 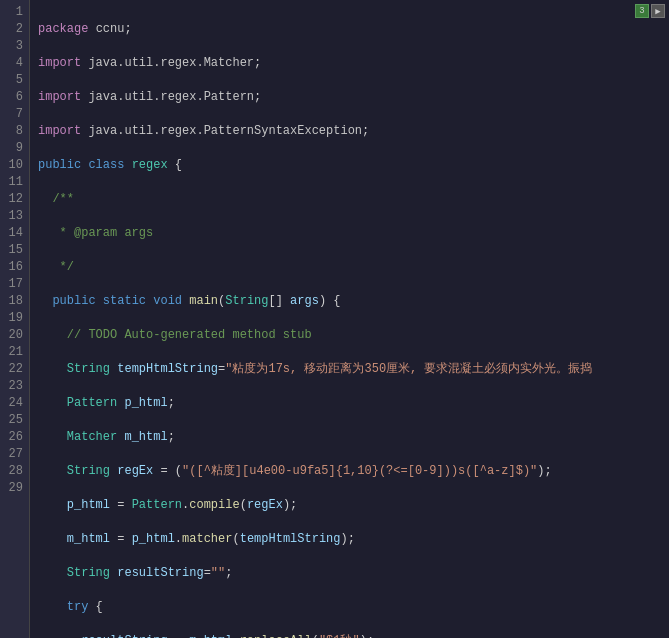 What do you see at coordinates (642, 11) in the screenshot?
I see `corner-btn-num: 3` at bounding box center [642, 11].